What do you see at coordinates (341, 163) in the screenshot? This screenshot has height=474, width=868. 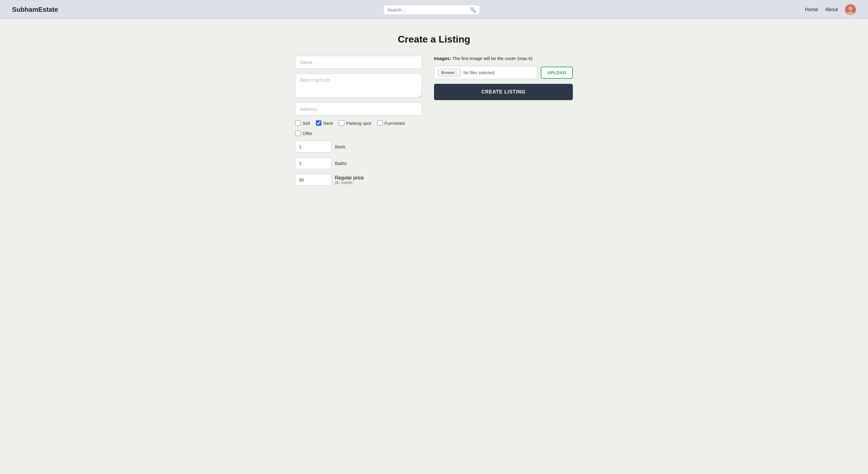 I see `baths-label: Baths` at bounding box center [341, 163].